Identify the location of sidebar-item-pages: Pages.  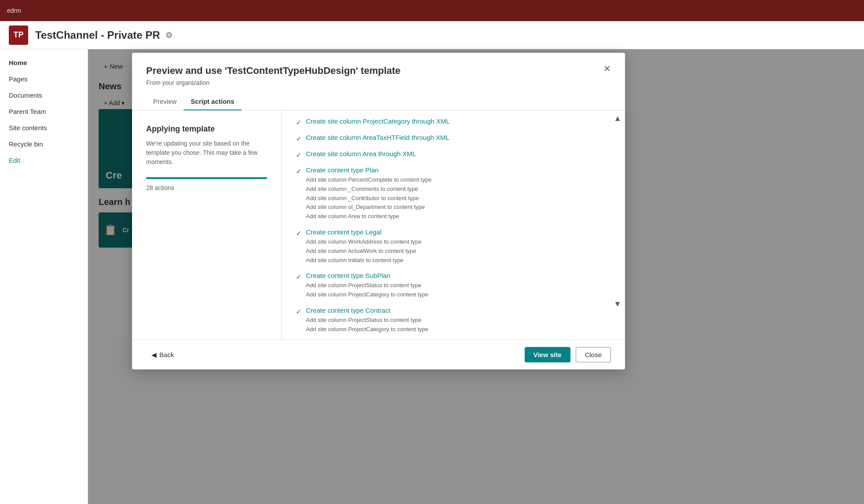
(44, 79).